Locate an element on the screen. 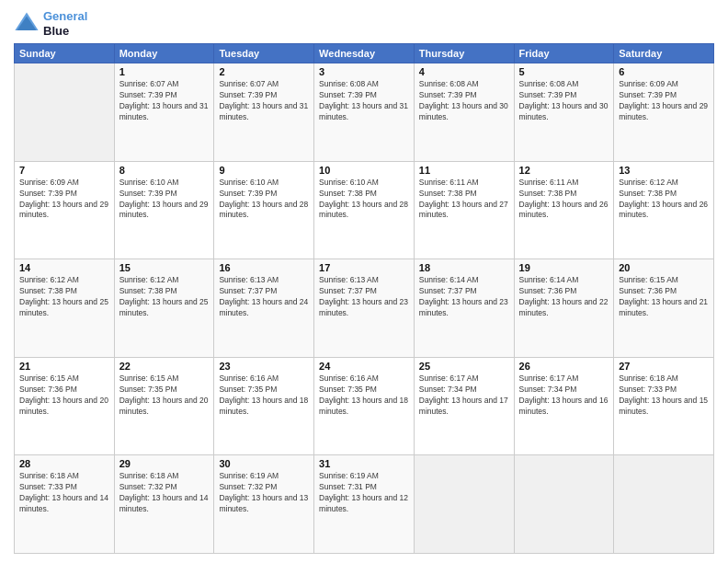 The image size is (728, 563). day-cell: 19Sunrise: 6:14 AMSunset: 7:36 PMDayligh… is located at coordinates (564, 309).